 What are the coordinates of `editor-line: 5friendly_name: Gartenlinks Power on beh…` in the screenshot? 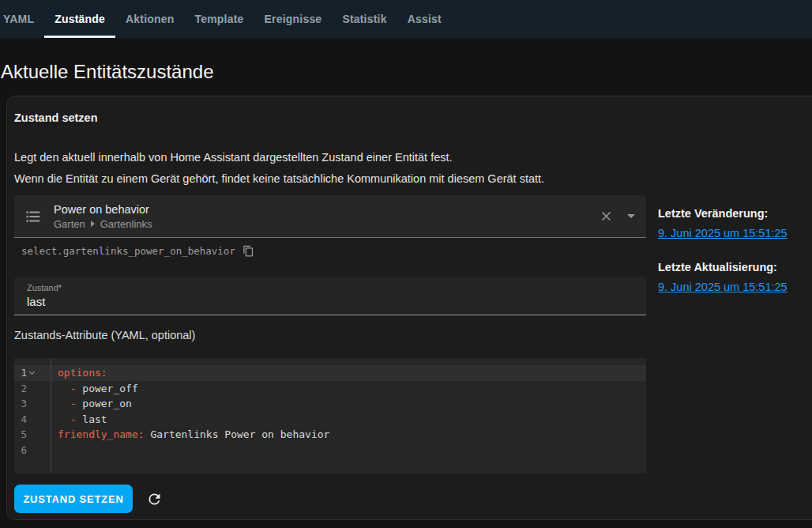 It's located at (330, 435).